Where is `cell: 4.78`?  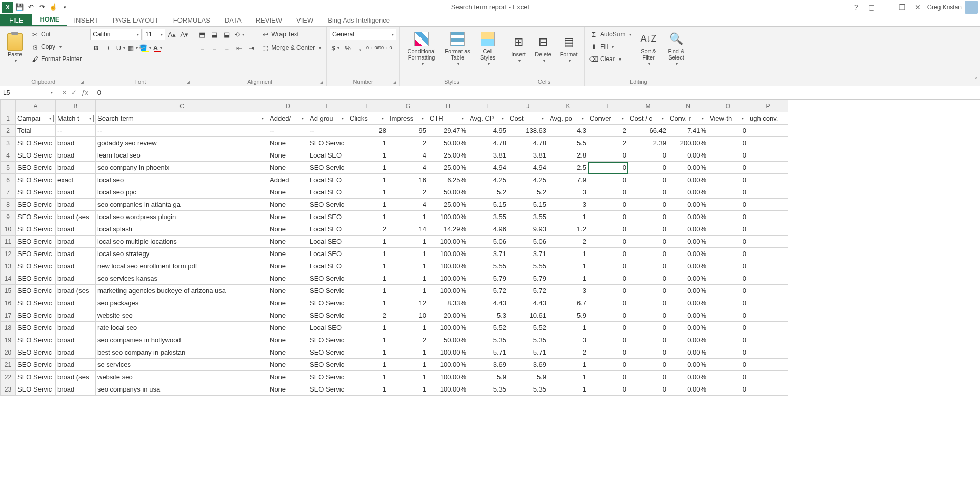 cell: 4.78 is located at coordinates (488, 143).